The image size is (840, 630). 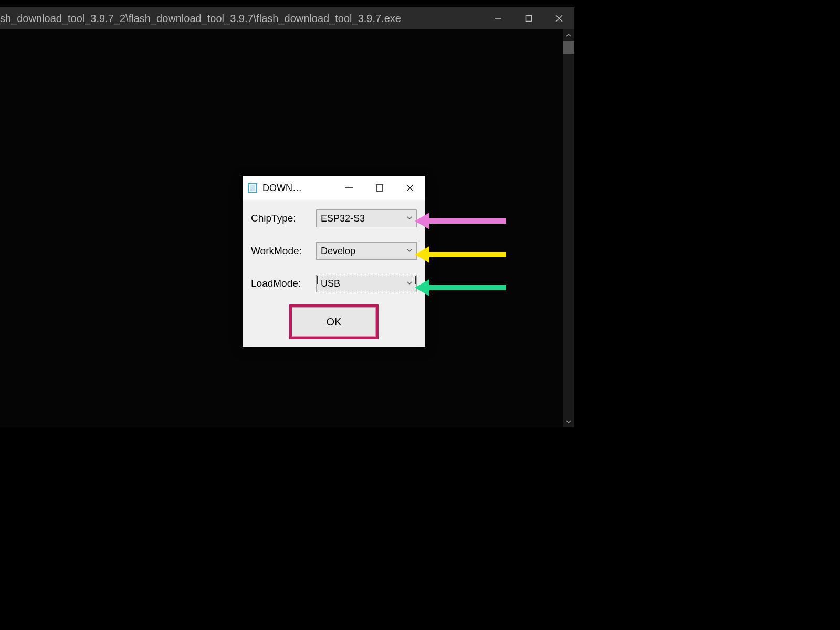 What do you see at coordinates (559, 18) in the screenshot?
I see `close-button` at bounding box center [559, 18].